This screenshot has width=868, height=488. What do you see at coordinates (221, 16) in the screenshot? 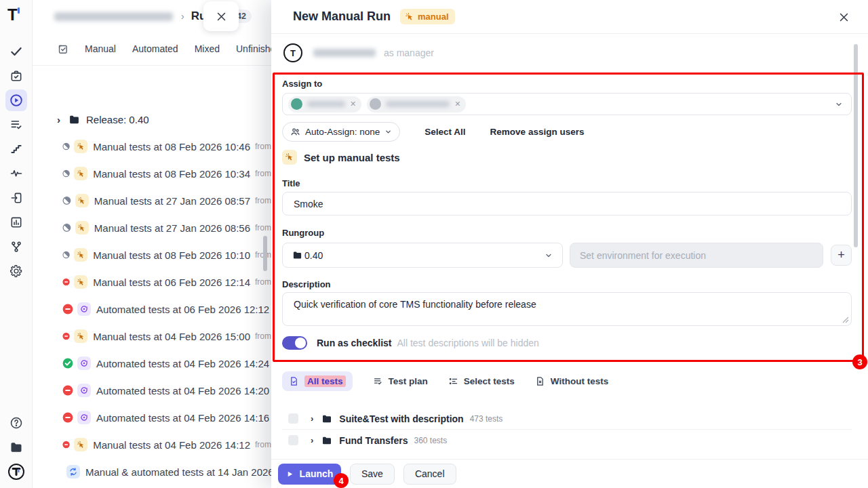
I see `panel-close-button` at bounding box center [221, 16].